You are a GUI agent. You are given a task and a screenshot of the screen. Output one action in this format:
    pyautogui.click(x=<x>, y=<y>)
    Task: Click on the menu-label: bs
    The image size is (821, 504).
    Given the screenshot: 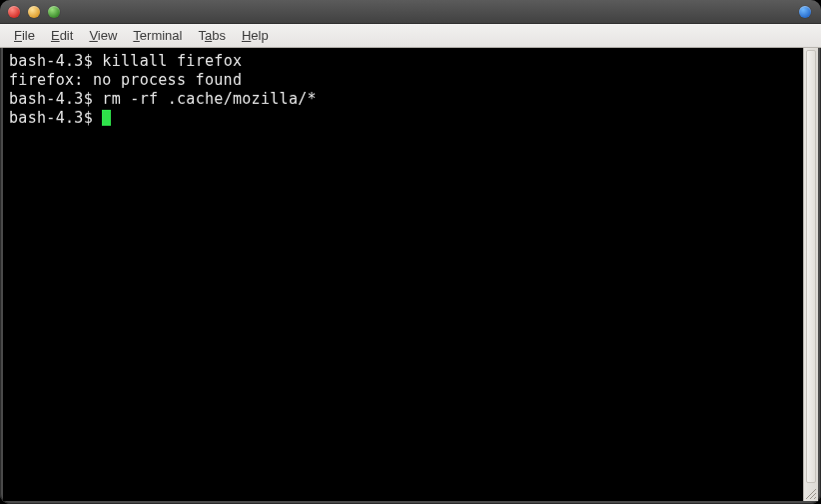 What is the action you would take?
    pyautogui.click(x=219, y=36)
    